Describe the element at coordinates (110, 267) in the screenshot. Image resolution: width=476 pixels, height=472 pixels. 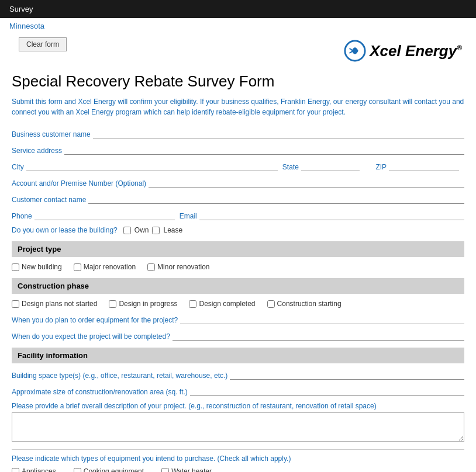
I see `major-renovation-label: Major renovation` at that location.